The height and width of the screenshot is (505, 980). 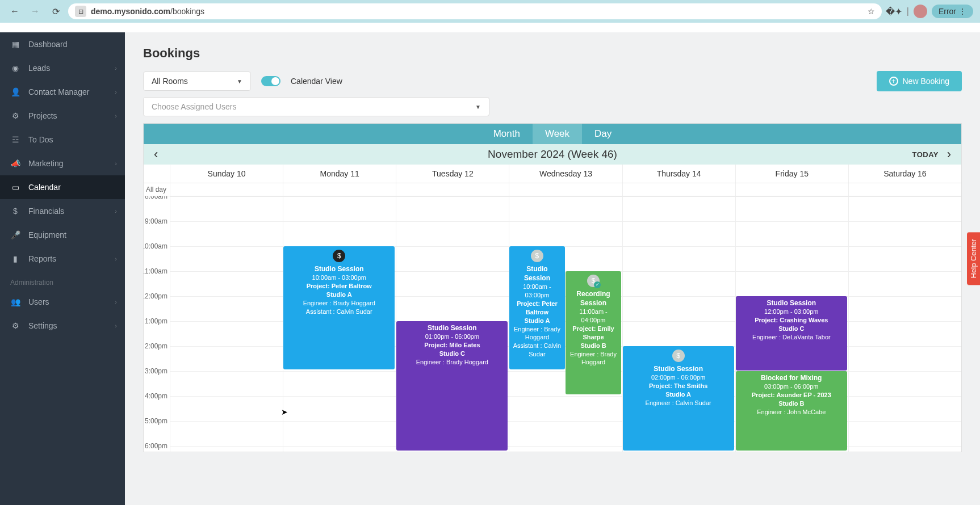 I want to click on event-room: Studio C, so click(x=452, y=354).